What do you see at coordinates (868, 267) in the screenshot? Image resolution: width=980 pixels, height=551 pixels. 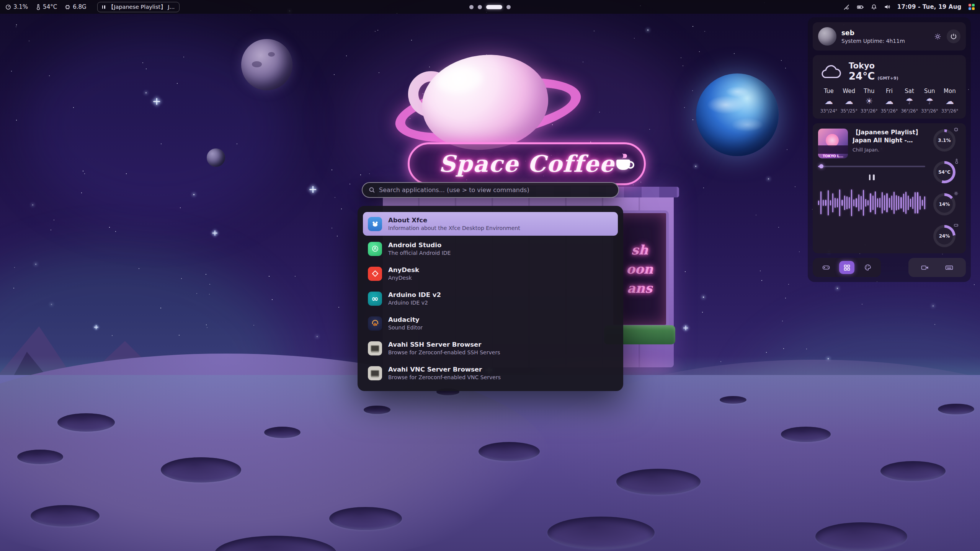 I see `theme-button` at bounding box center [868, 267].